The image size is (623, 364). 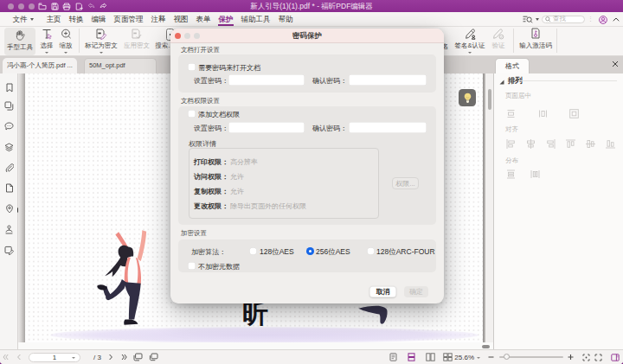 What do you see at coordinates (603, 20) in the screenshot?
I see `account-icon` at bounding box center [603, 20].